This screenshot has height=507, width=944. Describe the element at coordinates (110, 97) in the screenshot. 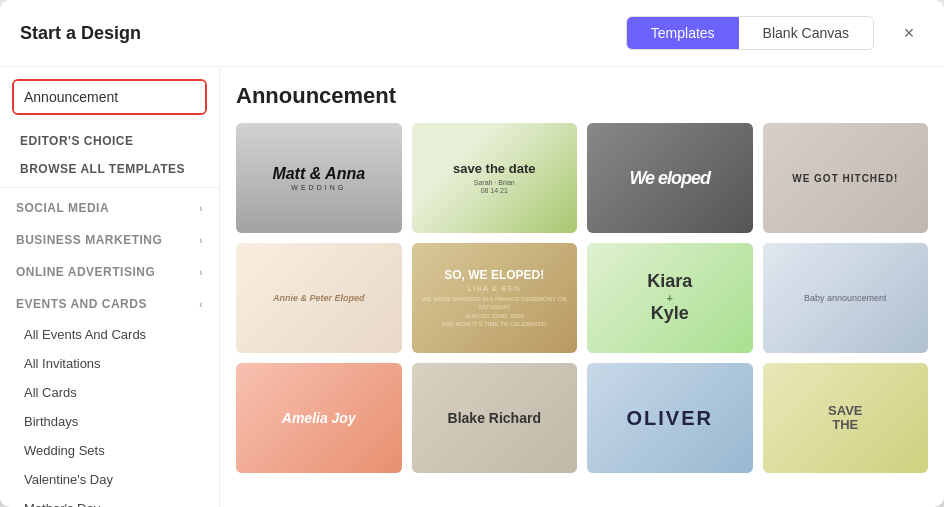

I see `search-box: ×` at that location.